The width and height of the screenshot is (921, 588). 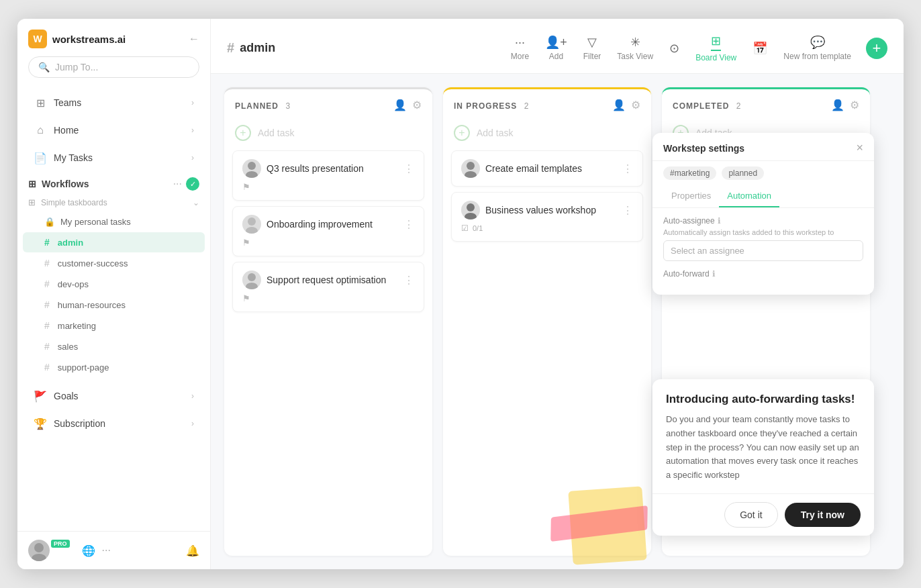 What do you see at coordinates (716, 48) in the screenshot?
I see `board-view-btn: ⊞ Board View` at bounding box center [716, 48].